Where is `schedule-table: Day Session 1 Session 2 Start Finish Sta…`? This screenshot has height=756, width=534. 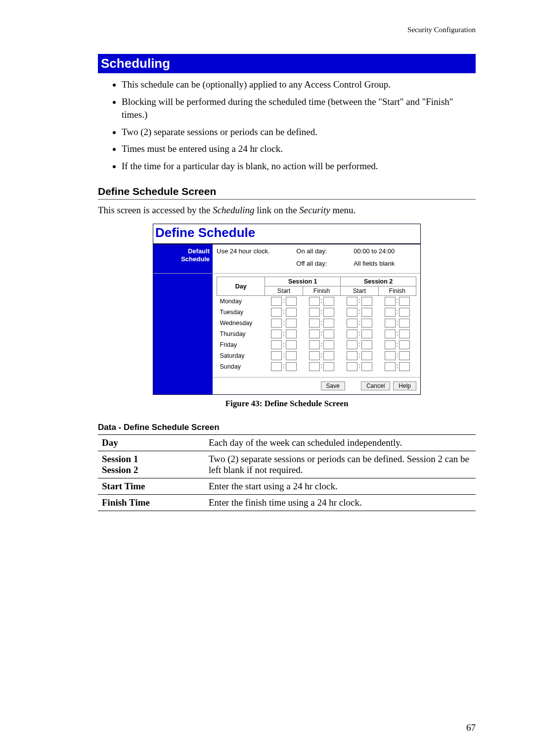 schedule-table: Day Session 1 Session 2 Start Finish Sta… is located at coordinates (316, 325).